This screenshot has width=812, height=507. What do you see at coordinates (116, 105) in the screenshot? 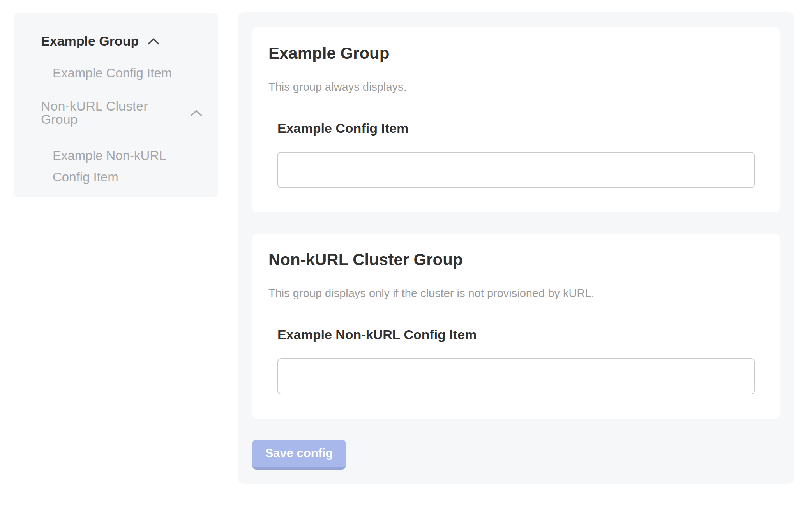
I see `config-sidebar: Example Group Example Config Item Non-kU…` at bounding box center [116, 105].